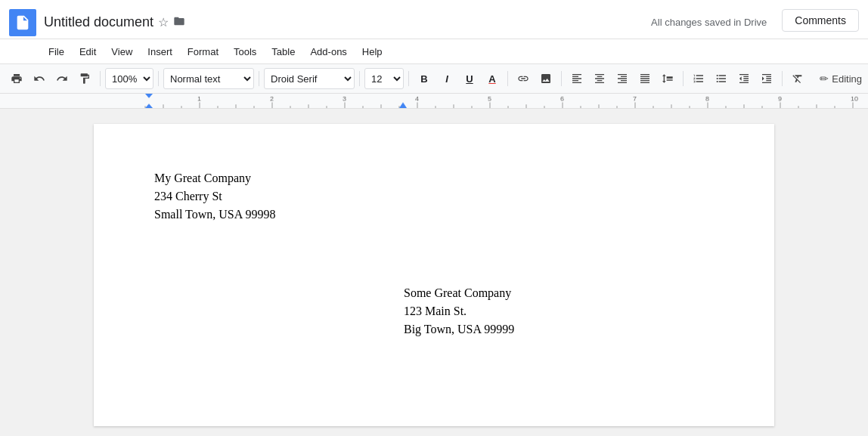 This screenshot has width=868, height=436. Describe the element at coordinates (668, 79) in the screenshot. I see `line-spacing-button` at that location.